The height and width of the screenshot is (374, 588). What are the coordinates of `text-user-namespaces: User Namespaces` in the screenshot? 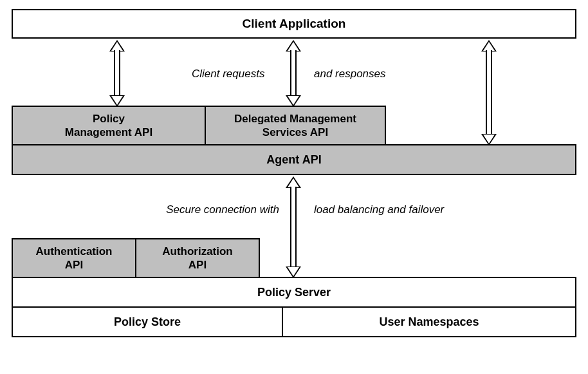 It's located at (428, 322).